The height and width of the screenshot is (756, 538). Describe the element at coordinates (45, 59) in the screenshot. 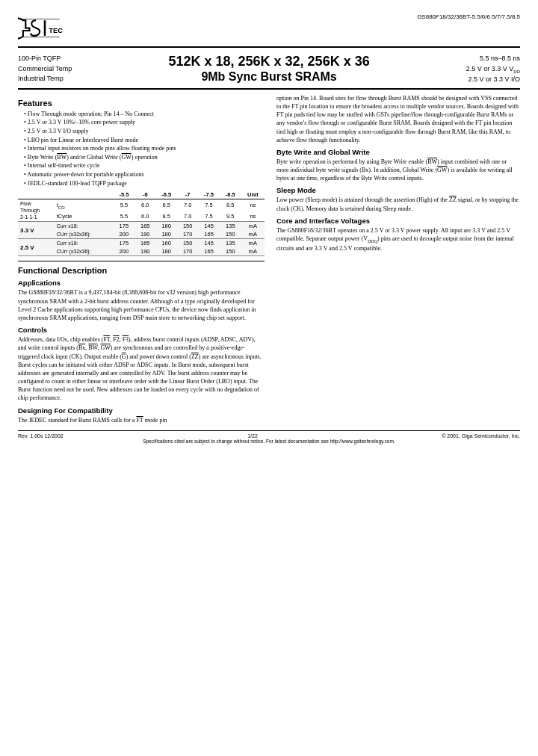

I see `title-left-line1: 100-Pin TQFP` at that location.